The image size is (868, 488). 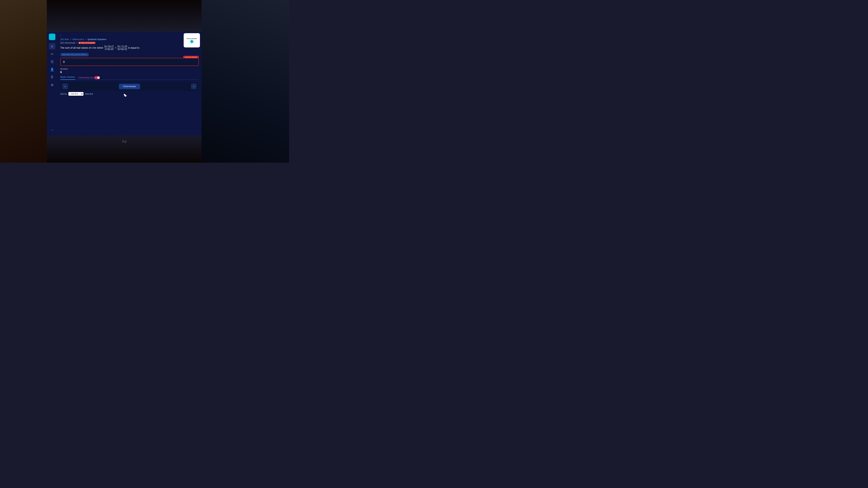 I want to click on sidebar-item-settings: ⚙, so click(x=52, y=85).